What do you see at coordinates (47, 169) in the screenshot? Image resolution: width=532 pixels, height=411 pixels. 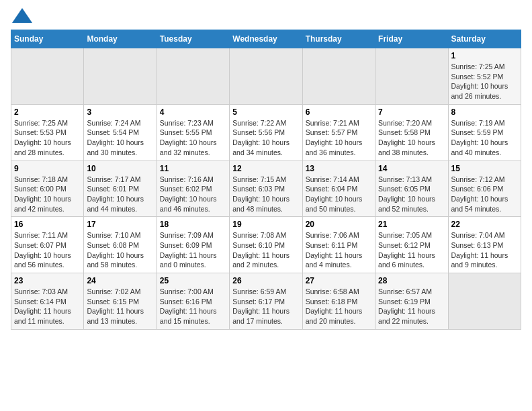 I see `day-number: 9` at bounding box center [47, 169].